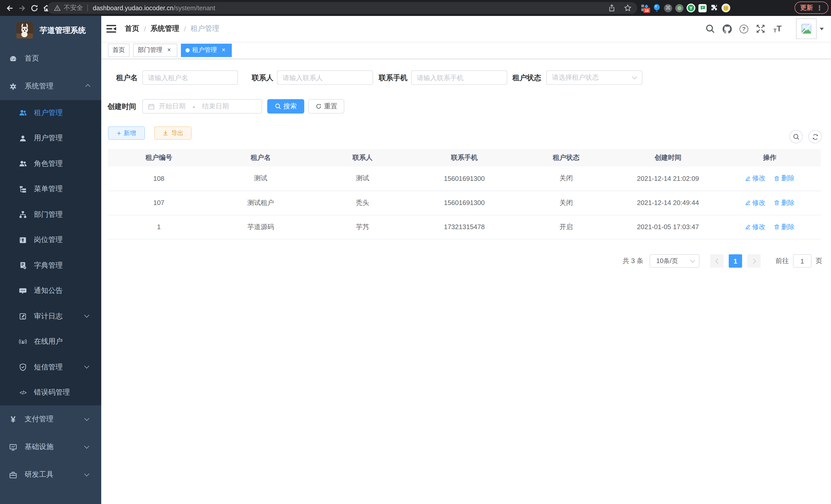 The image size is (831, 504). Describe the element at coordinates (726, 8) in the screenshot. I see `emoji-profile-icon` at that location.